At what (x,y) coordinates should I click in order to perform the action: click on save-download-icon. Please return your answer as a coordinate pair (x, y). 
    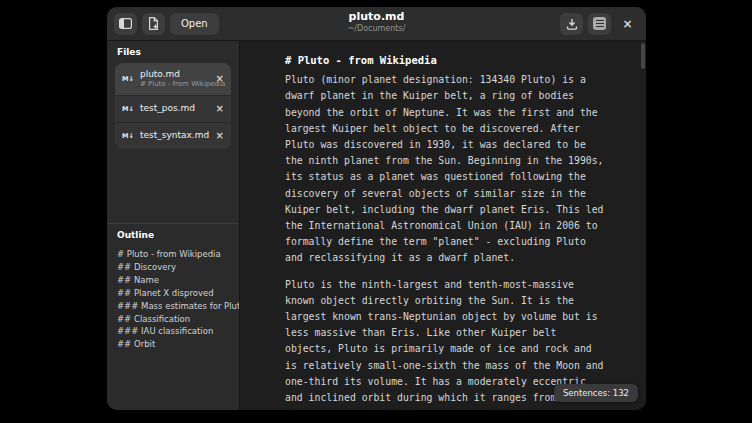
    Looking at the image, I should click on (572, 24).